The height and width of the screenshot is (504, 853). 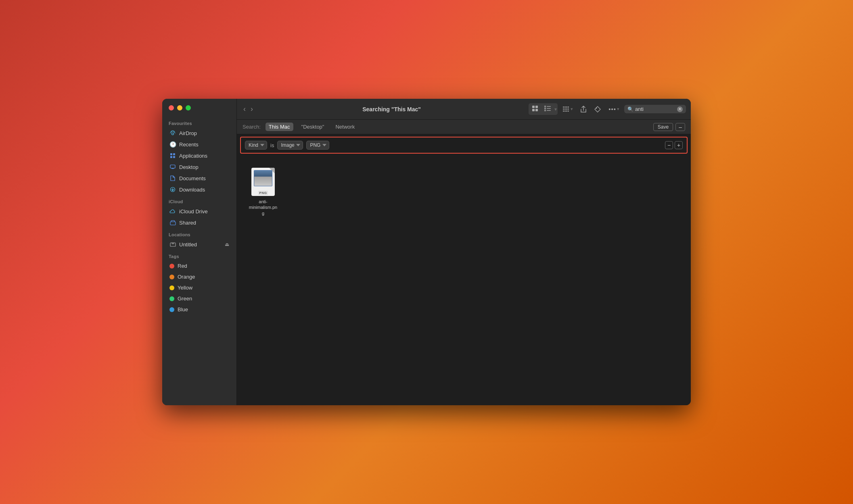 What do you see at coordinates (199, 288) in the screenshot?
I see `sidebar-item-tag-yellow: Yellow` at bounding box center [199, 288].